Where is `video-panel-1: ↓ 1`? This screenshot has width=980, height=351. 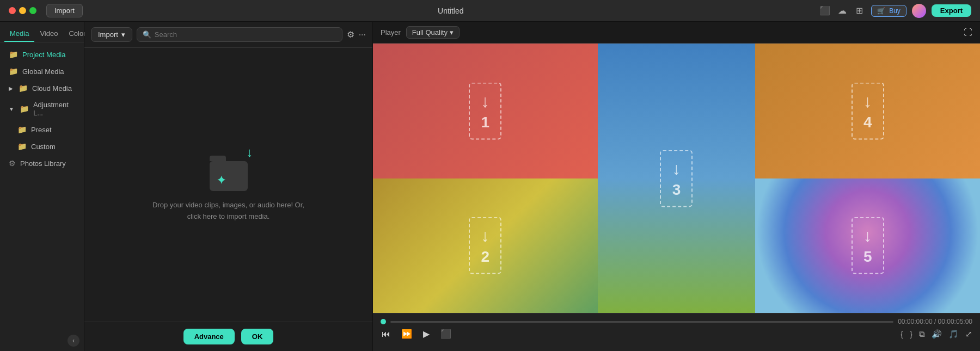
video-panel-1: ↓ 1 is located at coordinates (486, 111).